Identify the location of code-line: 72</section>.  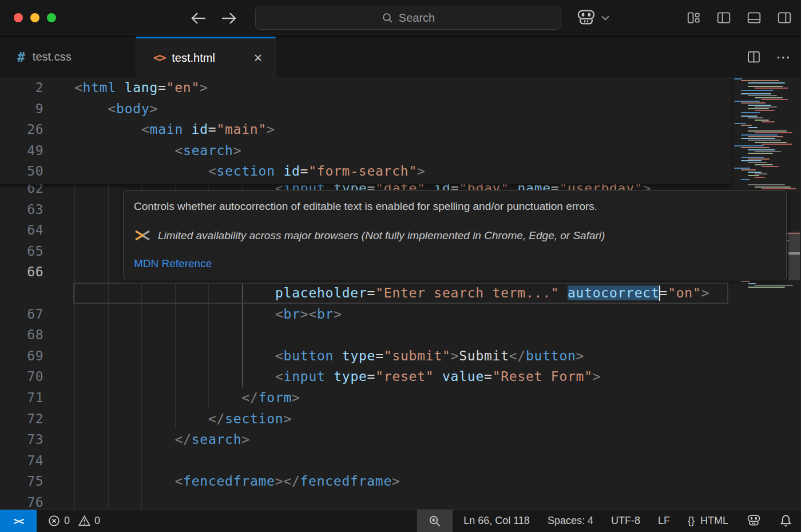
(366, 419).